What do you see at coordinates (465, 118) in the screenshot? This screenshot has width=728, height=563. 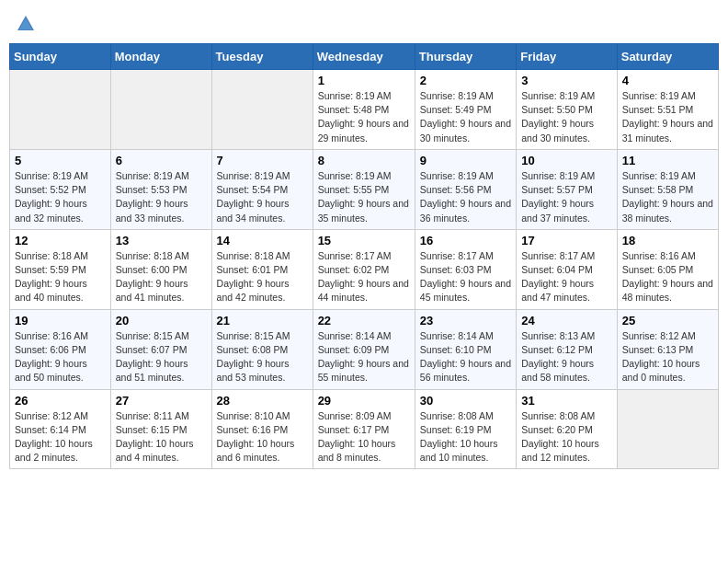 I see `day-info: Sunrise: 8:19 AMSunset: 5:49 PMDaylight:…` at bounding box center [465, 118].